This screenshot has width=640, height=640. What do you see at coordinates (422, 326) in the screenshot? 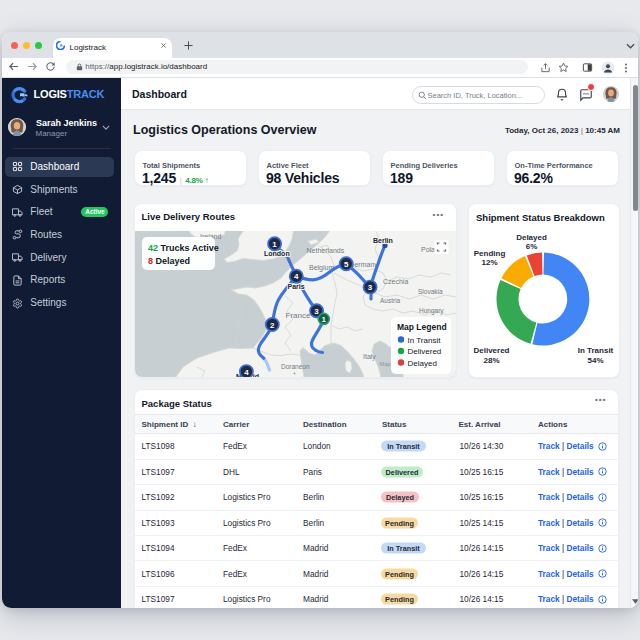
I see `svg-text: Map Legend` at bounding box center [422, 326].